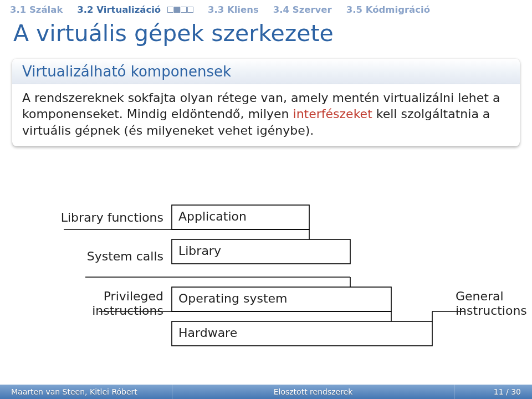 The width and height of the screenshot is (532, 399). What do you see at coordinates (332, 114) in the screenshot?
I see `highlight-term: interfészeket` at bounding box center [332, 114].